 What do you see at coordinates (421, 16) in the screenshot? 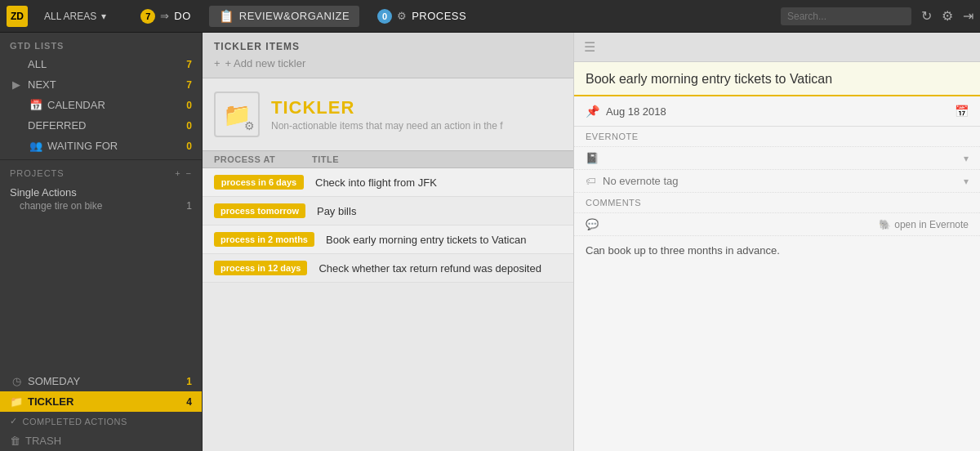
I see `process-section: 0 ⚙ PROCESS` at bounding box center [421, 16].